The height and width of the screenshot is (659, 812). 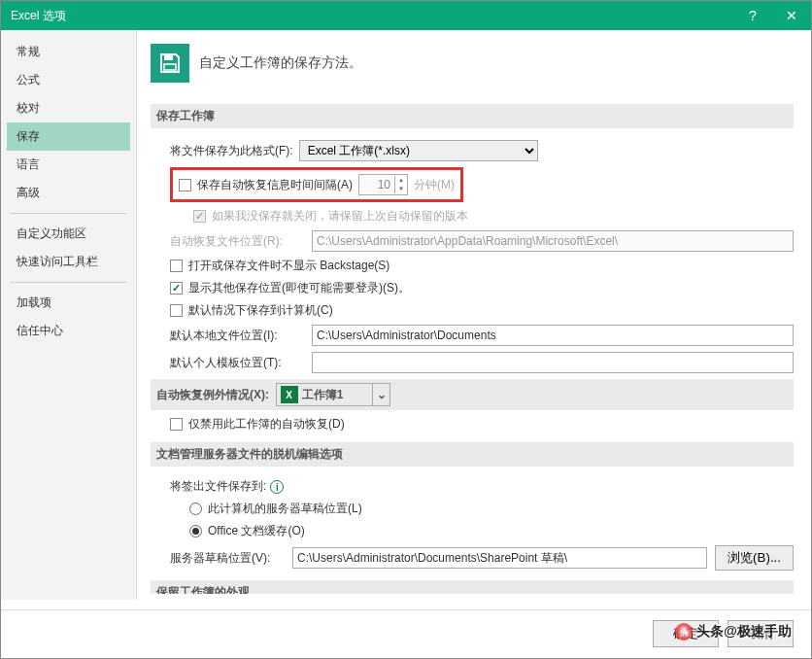 What do you see at coordinates (401, 189) in the screenshot?
I see `spin-down: ▼` at bounding box center [401, 189].